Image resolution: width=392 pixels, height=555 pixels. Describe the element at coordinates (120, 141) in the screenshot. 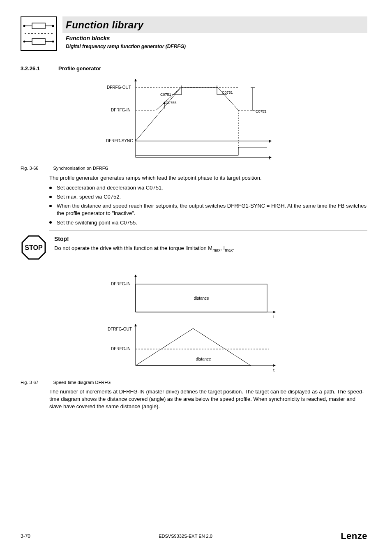

I see `svg-text: DFRFG-SYNC` at that location.